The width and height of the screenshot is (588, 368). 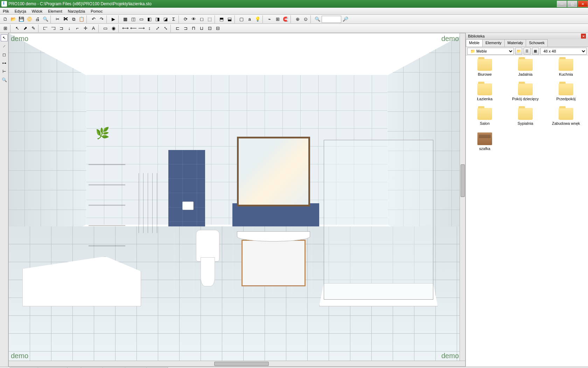 I want to click on cursor-icon: ↖, so click(x=17, y=28).